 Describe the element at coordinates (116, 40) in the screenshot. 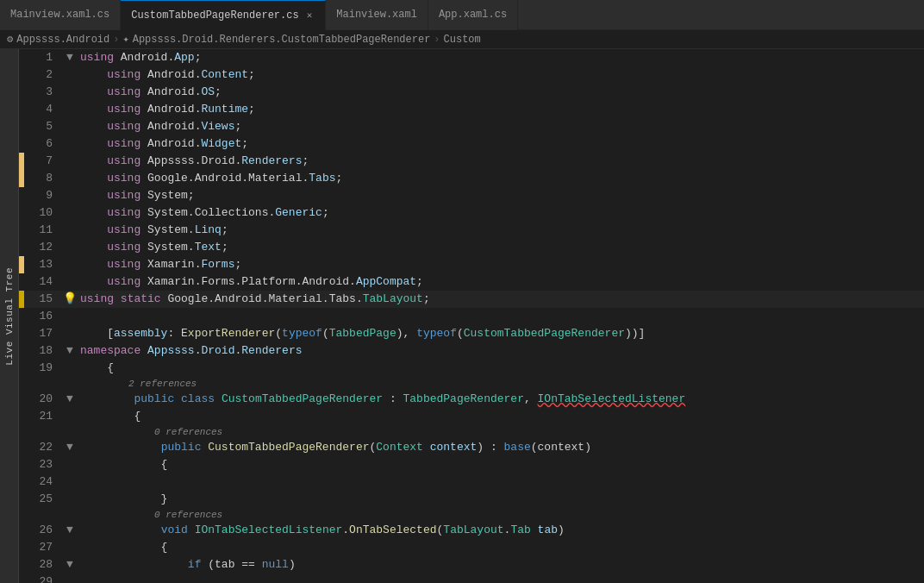

I see `breadcrumb-sep1: ›` at that location.